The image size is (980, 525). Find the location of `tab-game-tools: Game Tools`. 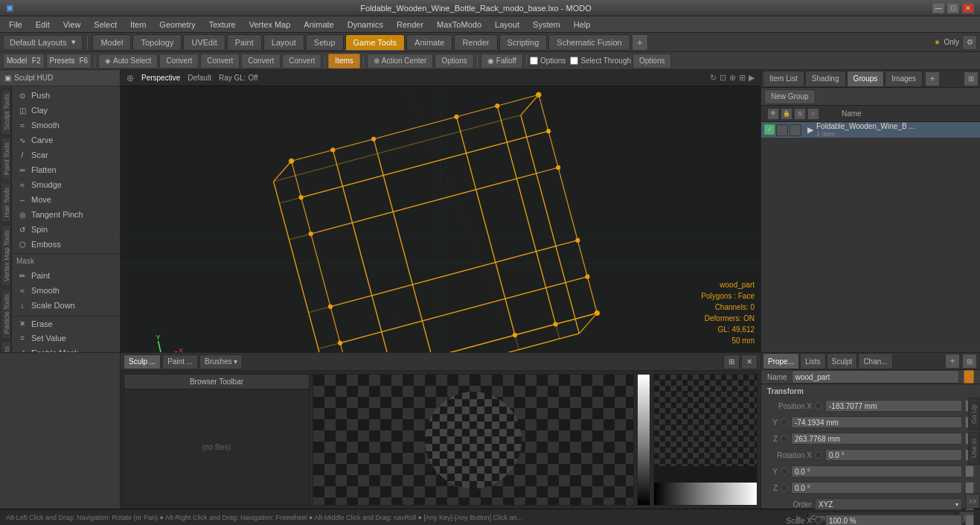

tab-game-tools: Game Tools is located at coordinates (375, 42).